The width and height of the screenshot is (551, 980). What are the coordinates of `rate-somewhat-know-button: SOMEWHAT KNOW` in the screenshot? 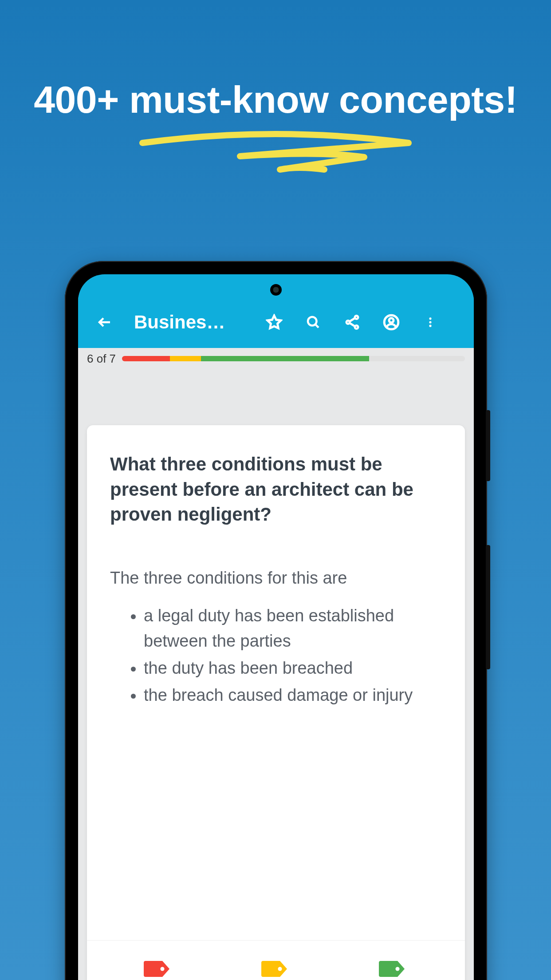 It's located at (276, 969).